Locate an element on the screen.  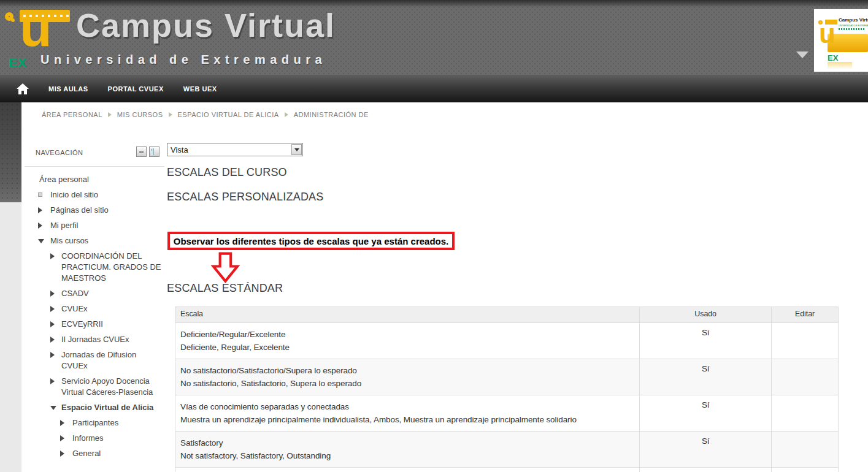
collapse-block-icon is located at coordinates (141, 152).